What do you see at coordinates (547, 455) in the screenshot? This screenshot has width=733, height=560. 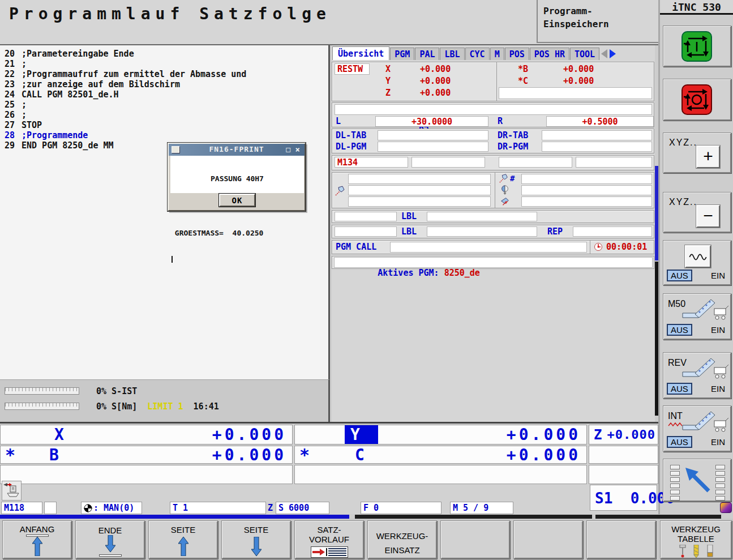 I see `axis-c-value: +0.000` at bounding box center [547, 455].